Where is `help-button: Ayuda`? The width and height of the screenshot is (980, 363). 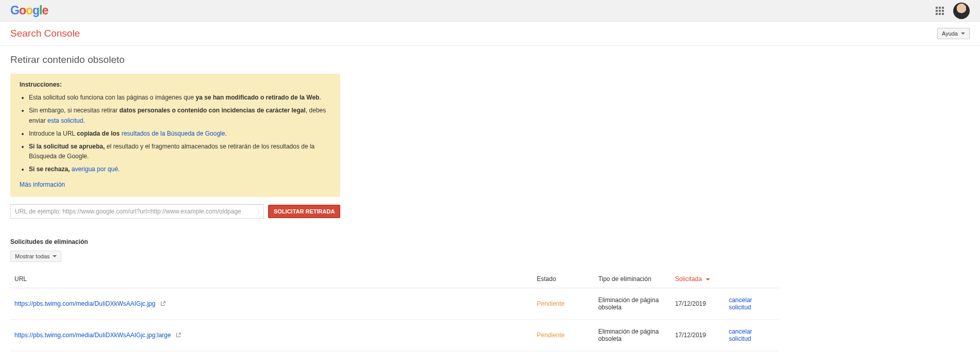
help-button: Ayuda is located at coordinates (954, 34).